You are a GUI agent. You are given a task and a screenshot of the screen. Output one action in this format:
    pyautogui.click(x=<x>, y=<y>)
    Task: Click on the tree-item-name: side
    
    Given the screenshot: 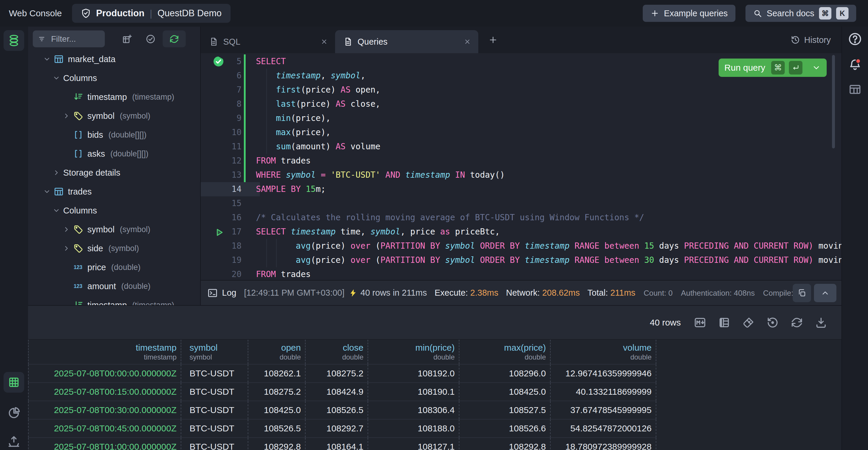 What is the action you would take?
    pyautogui.click(x=95, y=248)
    